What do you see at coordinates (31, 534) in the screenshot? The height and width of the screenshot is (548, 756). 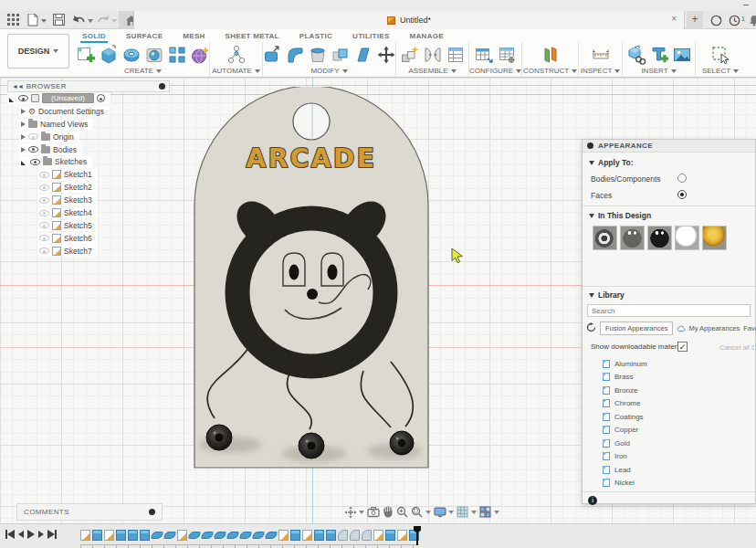 I see `timeline-play-button` at bounding box center [31, 534].